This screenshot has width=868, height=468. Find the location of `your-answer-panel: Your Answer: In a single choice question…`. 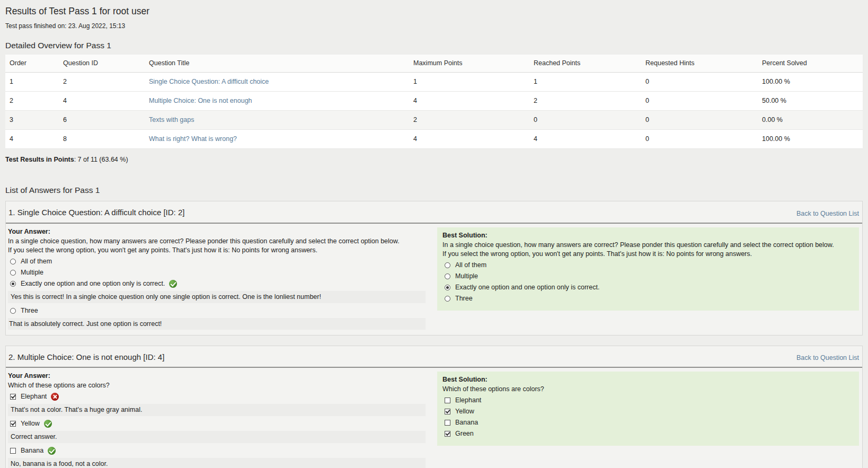

your-answer-panel: Your Answer: In a single choice question… is located at coordinates (220, 279).